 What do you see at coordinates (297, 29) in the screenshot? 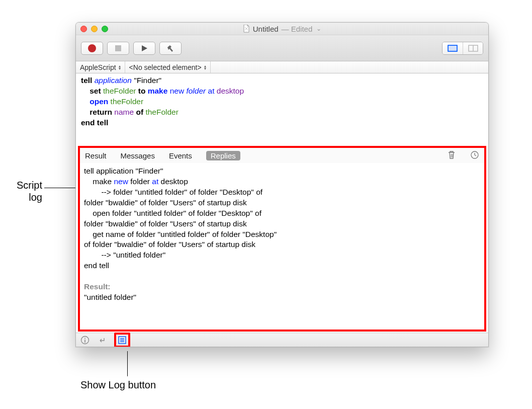
I see `edited-label: — Edited` at bounding box center [297, 29].